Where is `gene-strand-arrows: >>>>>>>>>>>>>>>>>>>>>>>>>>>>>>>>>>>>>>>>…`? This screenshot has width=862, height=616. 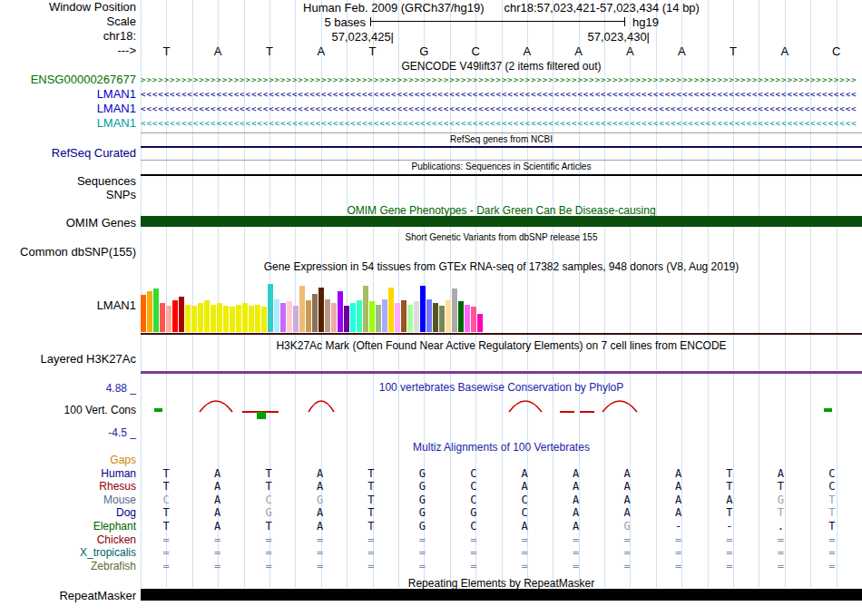
gene-strand-arrows: >>>>>>>>>>>>>>>>>>>>>>>>>>>>>>>>>>>>>>>>… is located at coordinates (499, 80).